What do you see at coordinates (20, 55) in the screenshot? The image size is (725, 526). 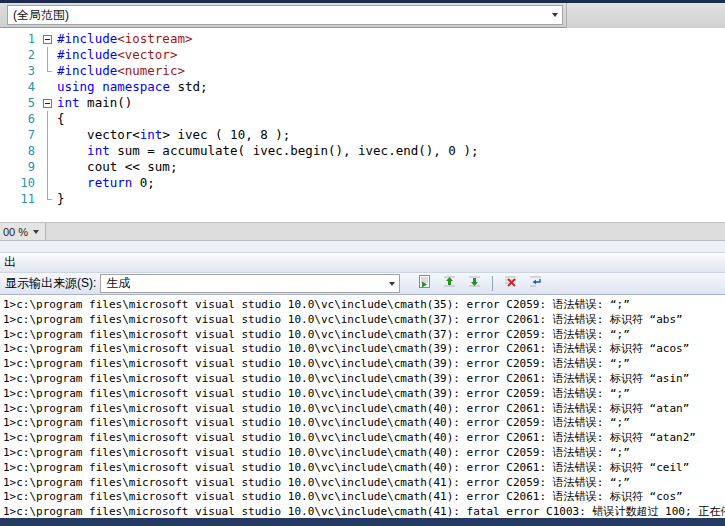 I see `line-number: 2` at bounding box center [20, 55].